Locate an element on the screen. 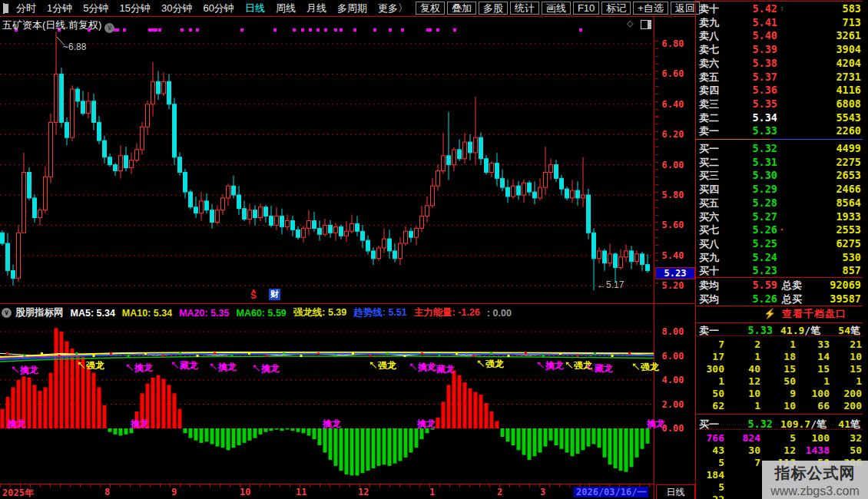 This screenshot has height=499, width=868. menu-period-0: 分时 is located at coordinates (26, 8).